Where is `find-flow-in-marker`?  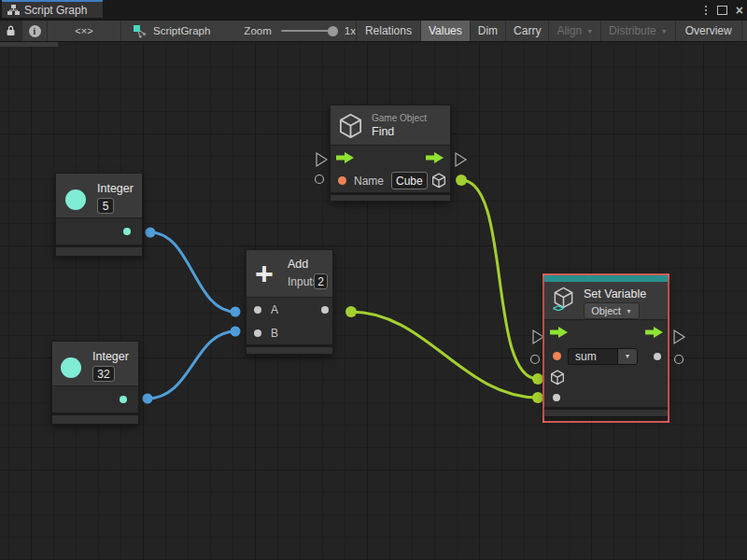
find-flow-in-marker is located at coordinates (321, 160).